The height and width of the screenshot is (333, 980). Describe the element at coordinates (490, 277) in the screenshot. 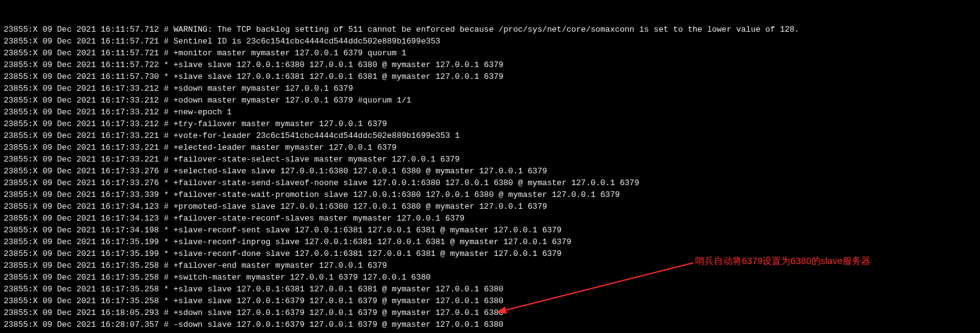

I see `log-line: 23855:X 09 Dec 2021 16:17:35.258 # +swit…` at that location.